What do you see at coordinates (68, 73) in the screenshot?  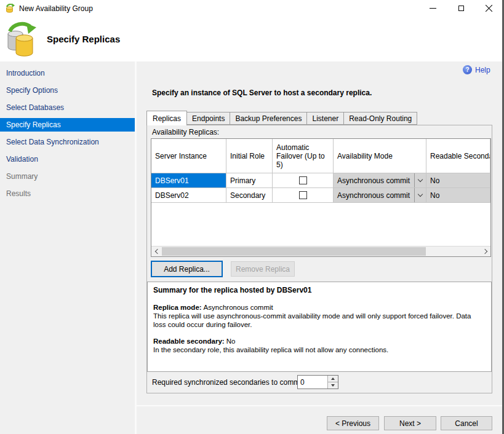 I see `sidebar-item-introduction: Introduction` at bounding box center [68, 73].